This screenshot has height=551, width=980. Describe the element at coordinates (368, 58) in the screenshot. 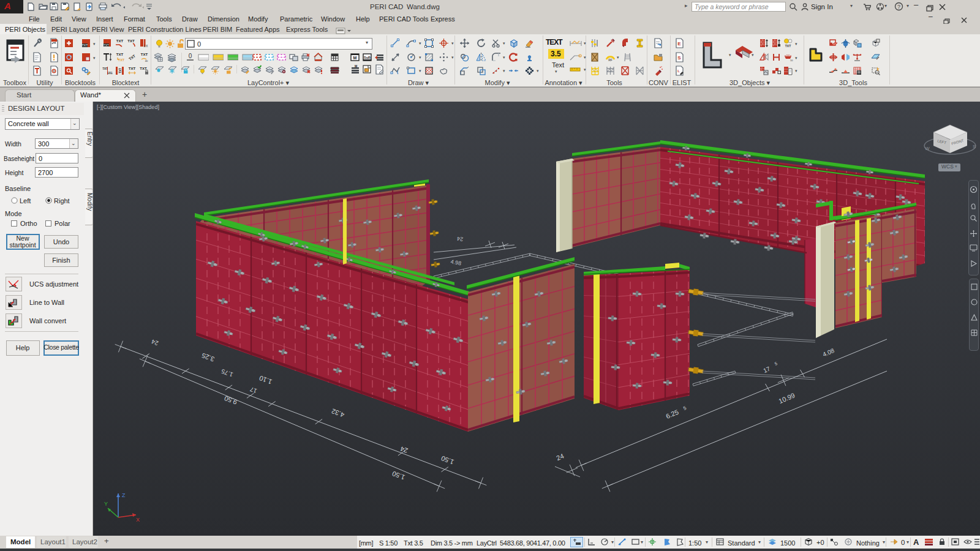

I see `svg-text: SuB` at that location.